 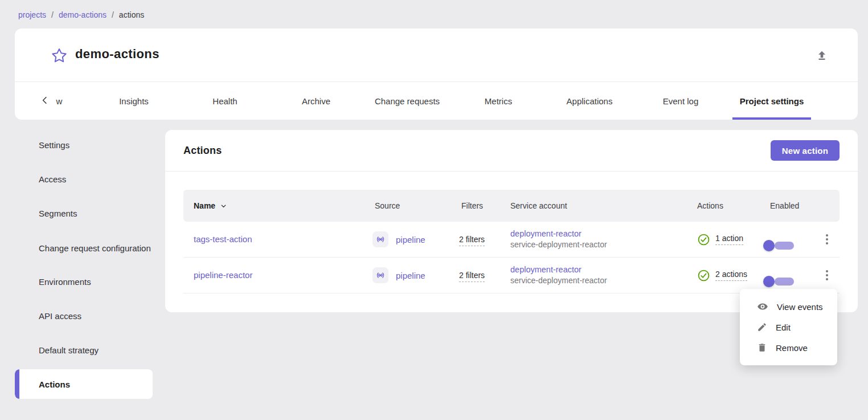 What do you see at coordinates (132, 15) in the screenshot?
I see `breadcrumb-current: actions` at bounding box center [132, 15].